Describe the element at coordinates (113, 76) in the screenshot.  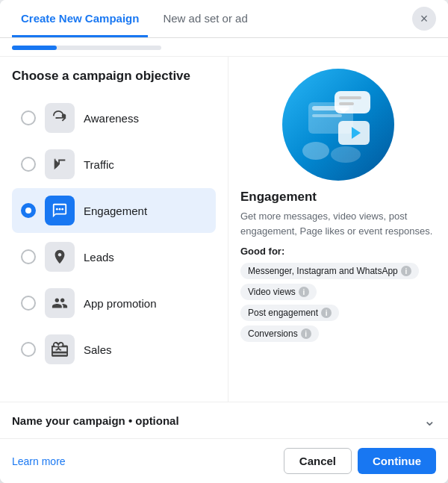
I see `section-title: Choose a campaign objective` at that location.